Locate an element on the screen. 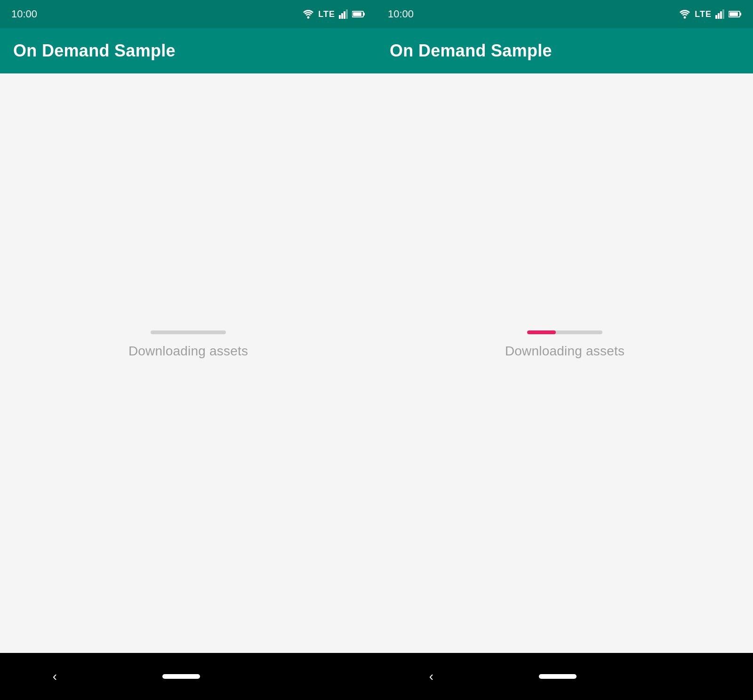 This screenshot has width=753, height=700. status-bar-left: 10:00 LTE is located at coordinates (188, 14).